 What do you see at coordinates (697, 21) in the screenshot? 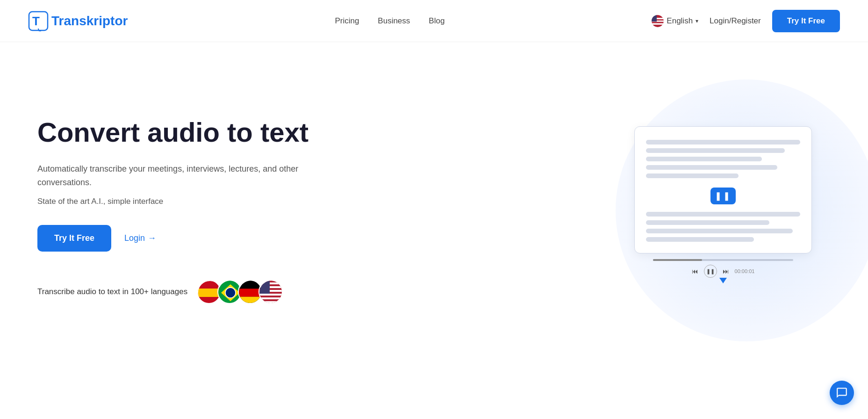
I see `chevron-down-icon: ▾` at bounding box center [697, 21].